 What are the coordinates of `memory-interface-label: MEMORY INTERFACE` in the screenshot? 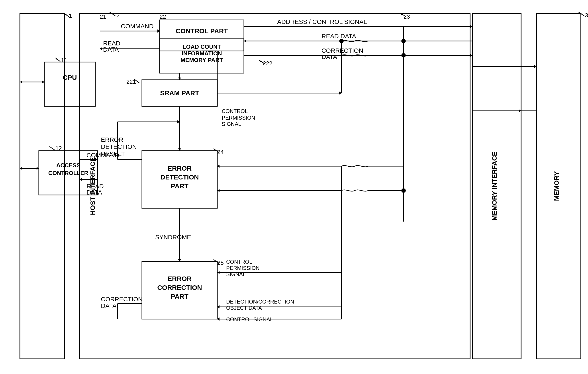 It's located at (494, 186).